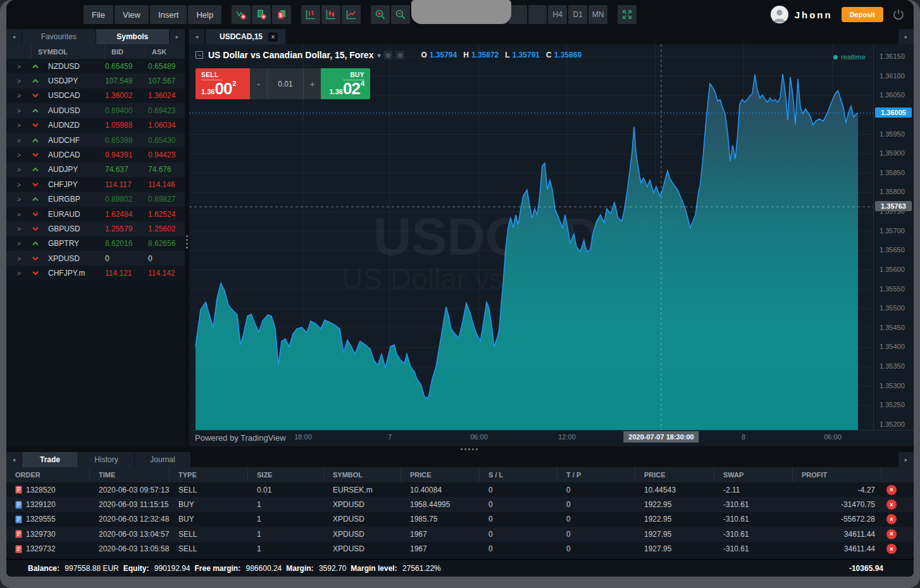  What do you see at coordinates (96, 81) in the screenshot?
I see `watchlist-row-usdjpy: >USDJPY107.548107.567` at bounding box center [96, 81].